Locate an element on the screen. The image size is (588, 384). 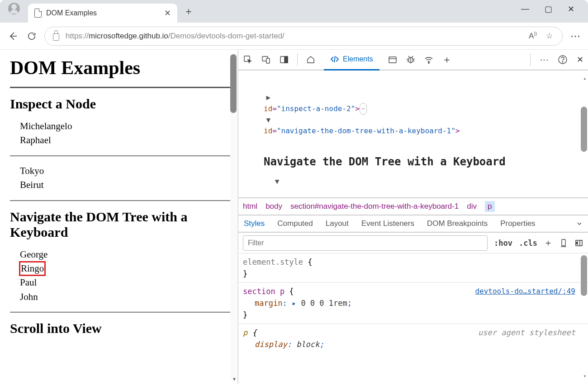
welcome-tab-icon is located at coordinates (311, 60).